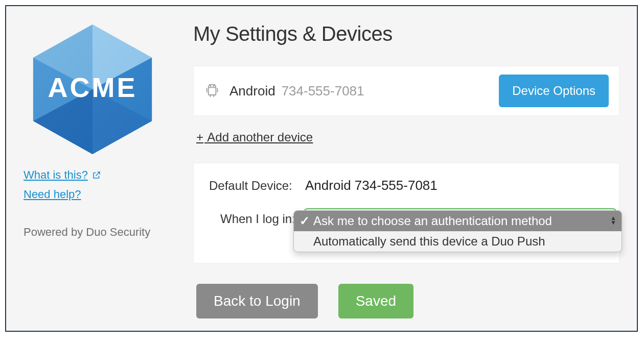 The width and height of the screenshot is (644, 343). What do you see at coordinates (52, 194) in the screenshot?
I see `need-help-link: Need help?` at bounding box center [52, 194].